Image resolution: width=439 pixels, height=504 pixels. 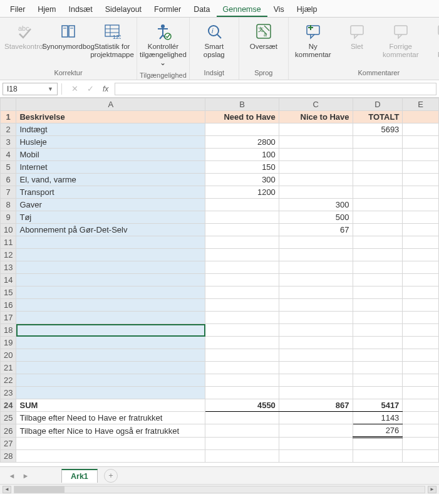 I want to click on scroll-h-track, so click(x=219, y=490).